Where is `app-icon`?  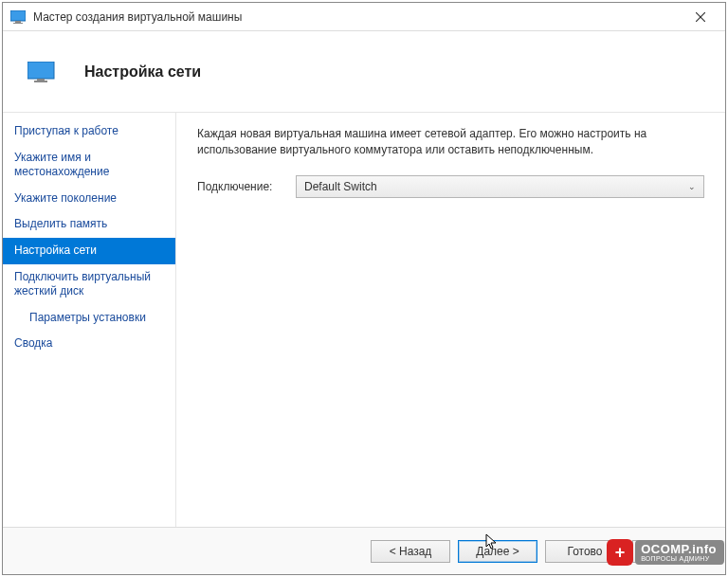
app-icon is located at coordinates (18, 17).